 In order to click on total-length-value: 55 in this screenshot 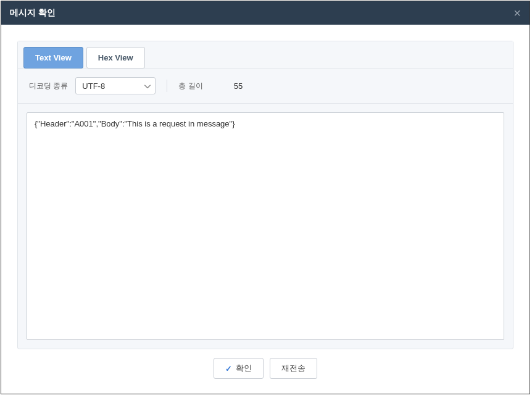, I will do `click(227, 86)`.